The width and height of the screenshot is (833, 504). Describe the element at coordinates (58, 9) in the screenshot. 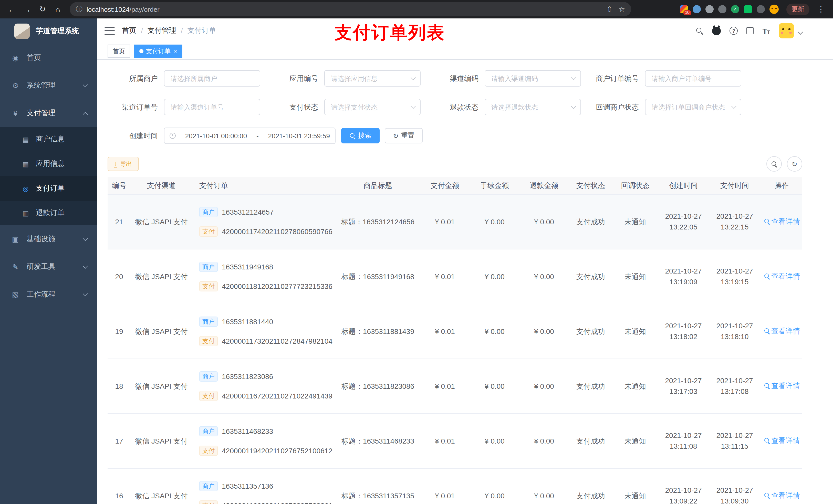

I see `home-button: ⌂` at that location.